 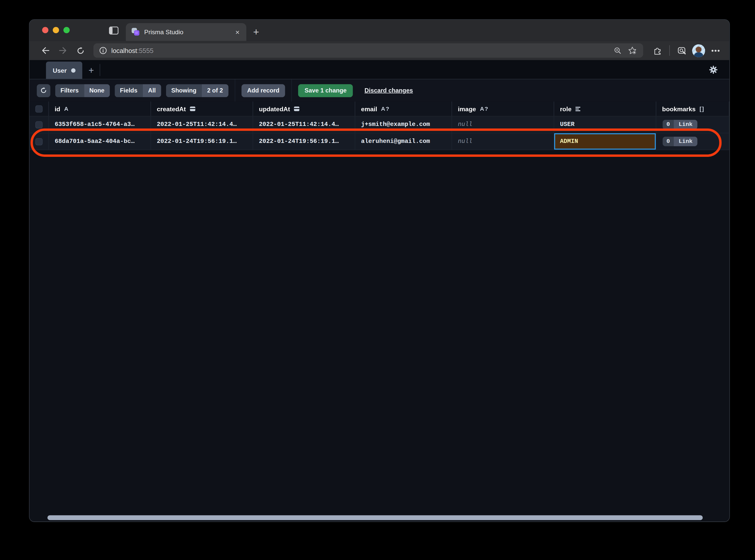 I want to click on zoom-icon, so click(x=617, y=51).